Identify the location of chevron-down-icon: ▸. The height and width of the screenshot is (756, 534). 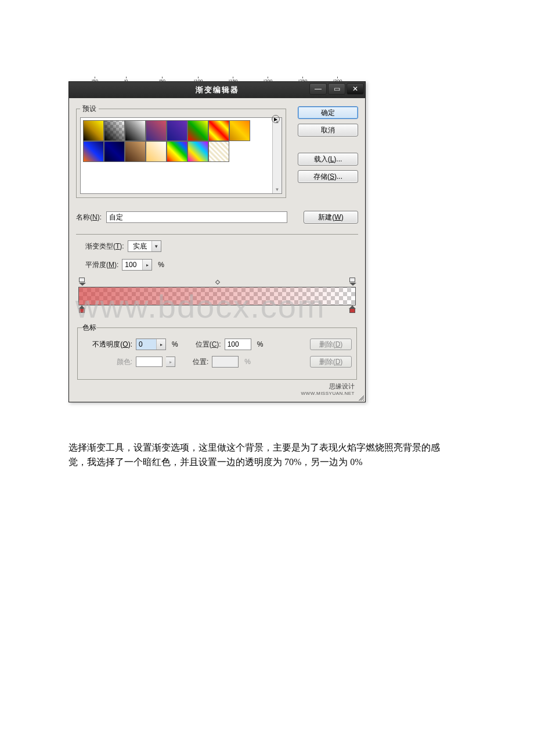
(171, 362).